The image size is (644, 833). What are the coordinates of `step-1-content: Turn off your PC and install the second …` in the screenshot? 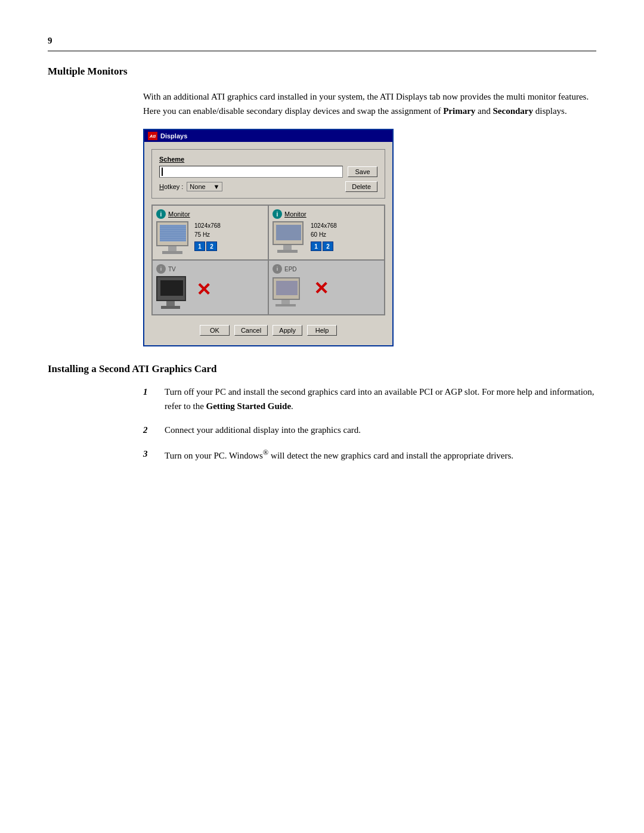 It's located at (380, 399).